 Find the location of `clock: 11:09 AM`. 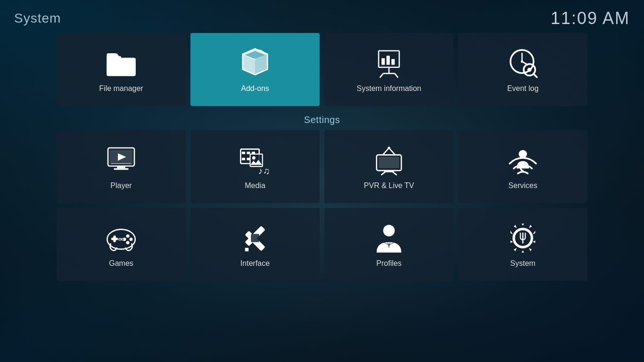

clock: 11:09 AM is located at coordinates (590, 18).